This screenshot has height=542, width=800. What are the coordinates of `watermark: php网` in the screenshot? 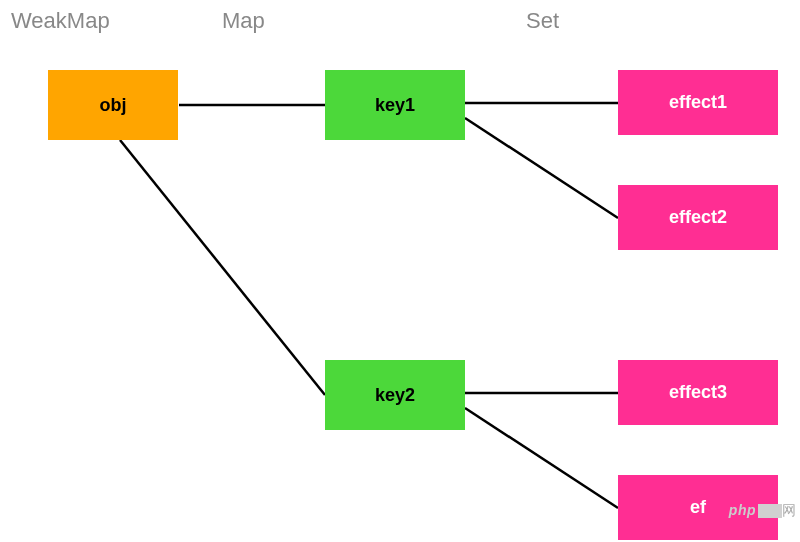 It's located at (762, 511).